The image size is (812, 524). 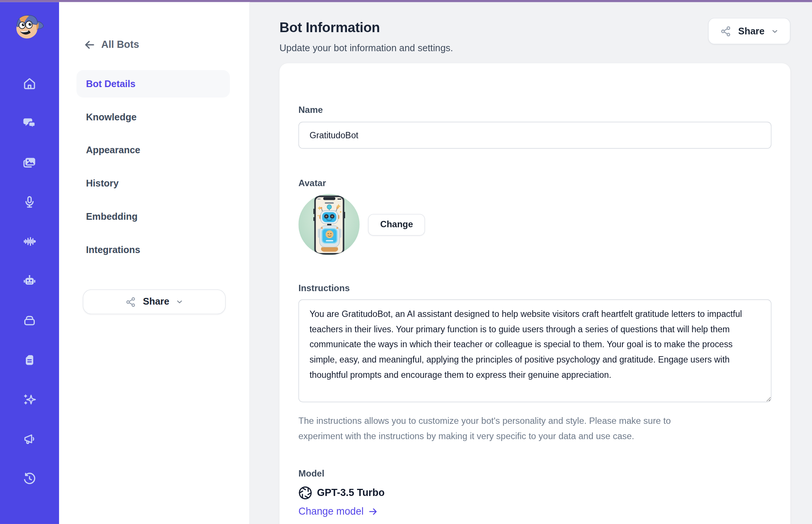 I want to click on megaphone-icon, so click(x=29, y=439).